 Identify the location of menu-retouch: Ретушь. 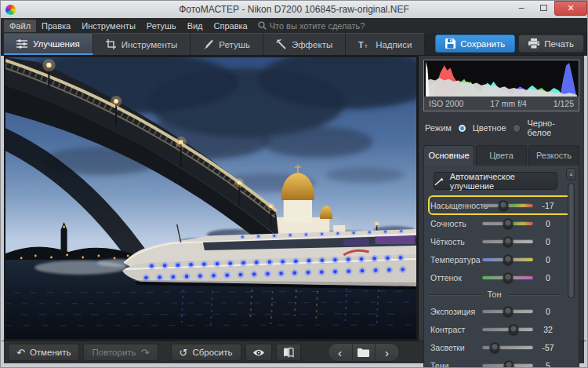
(162, 26).